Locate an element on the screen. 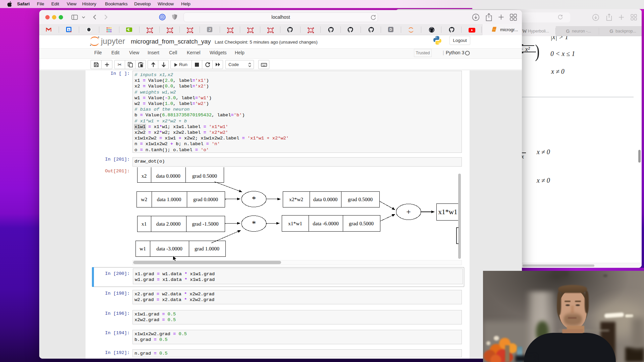 Image resolution: width=644 pixels, height=362 pixels. svg-text: grad -1.5000 is located at coordinates (205, 224).